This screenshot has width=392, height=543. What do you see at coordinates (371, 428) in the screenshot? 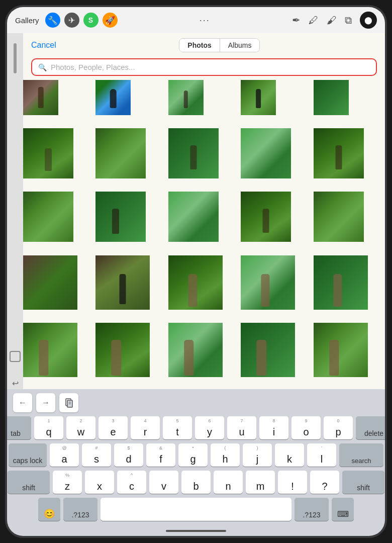
I see `delete-key: delete` at bounding box center [371, 428].